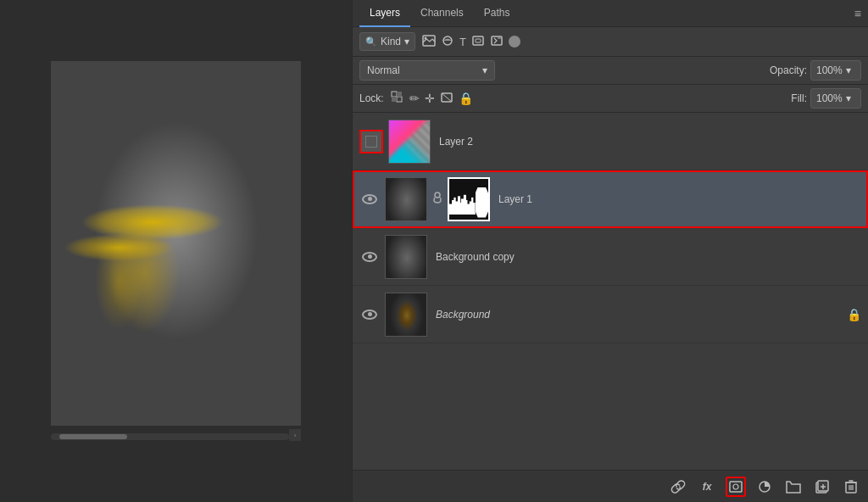  Describe the element at coordinates (829, 98) in the screenshot. I see `fill-value: 100%` at that location.